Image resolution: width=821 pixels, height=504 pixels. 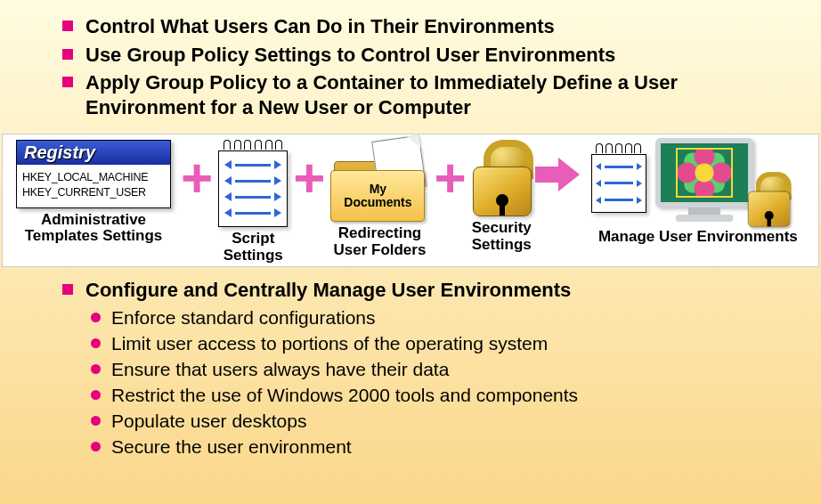 What do you see at coordinates (379, 199) in the screenshot?
I see `folder-block: My Documents Redirecting User Folders` at bounding box center [379, 199].